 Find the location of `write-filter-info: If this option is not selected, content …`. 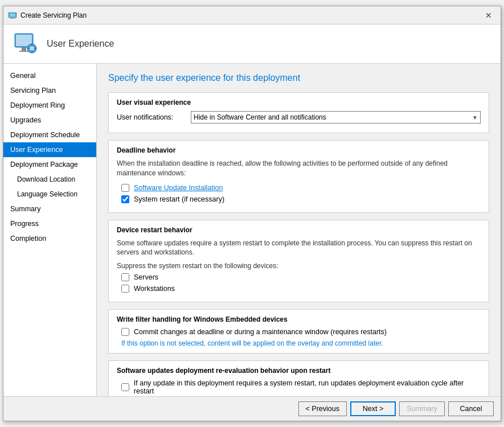

write-filter-info: If this option is not selected, content … is located at coordinates (301, 343).